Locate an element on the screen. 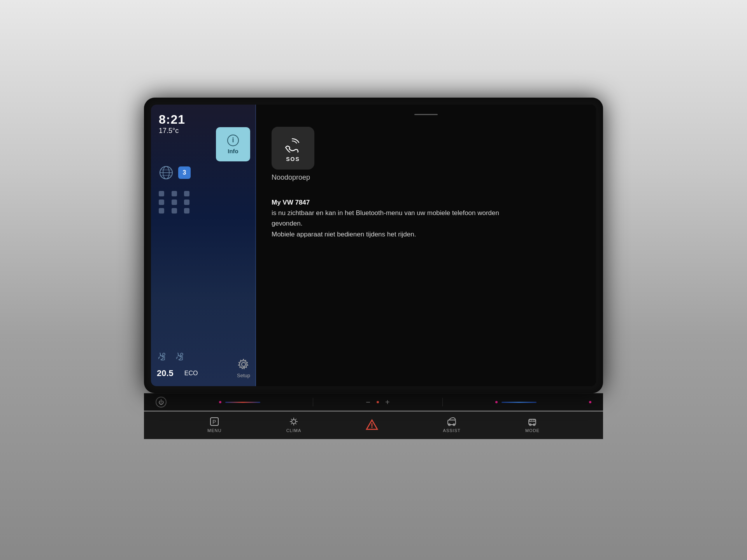 This screenshot has width=747, height=560. assist-label: ASSIST is located at coordinates (452, 430).